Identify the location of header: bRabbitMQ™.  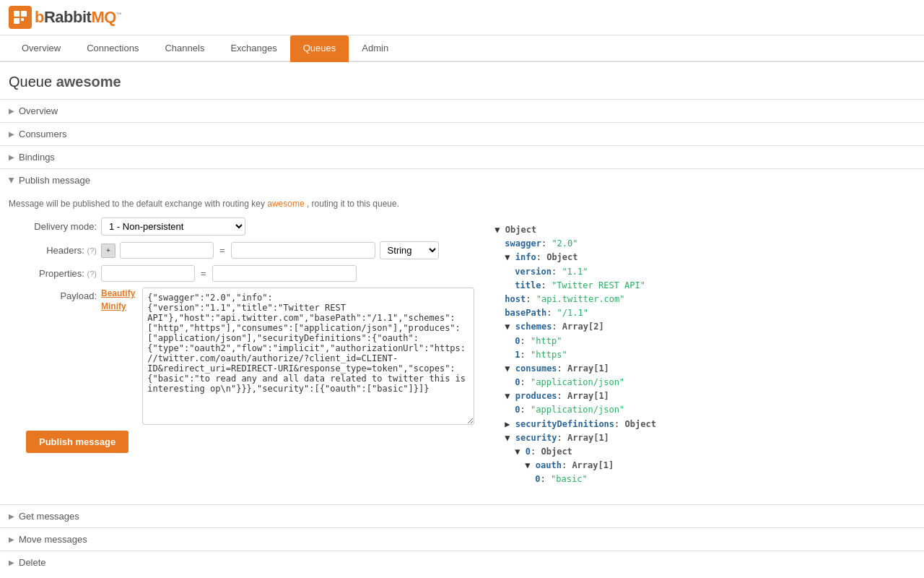
(462, 17).